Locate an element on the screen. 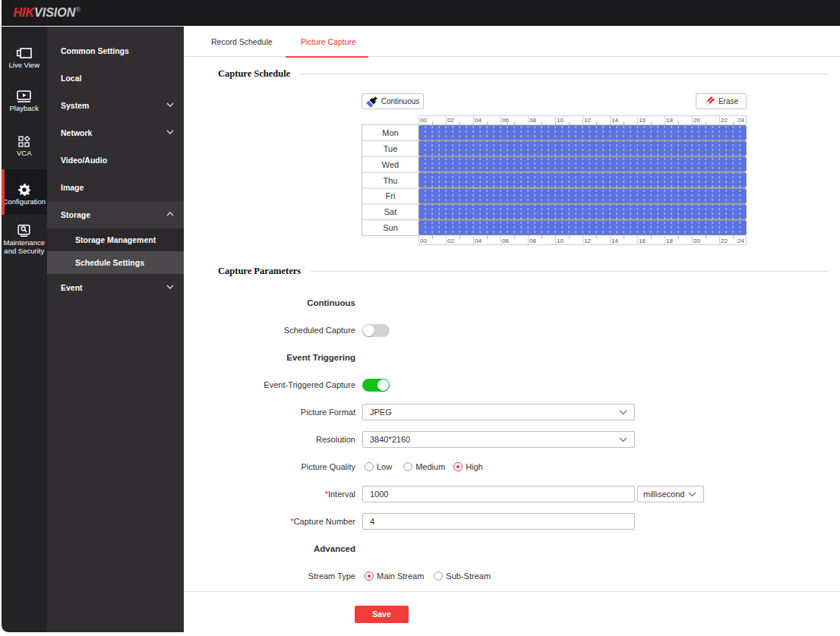 The image size is (840, 636). svg-text: Mon is located at coordinates (390, 133).